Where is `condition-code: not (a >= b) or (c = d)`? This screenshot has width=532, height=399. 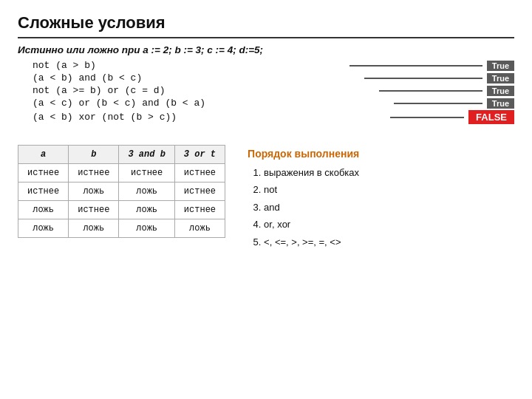 condition-code: not (a >= b) or (c = d) is located at coordinates (197, 90).